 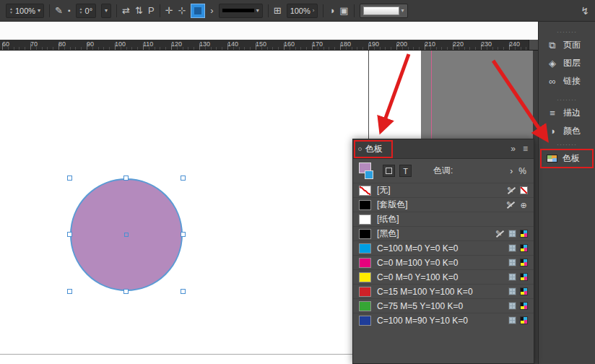 I want to click on dock-item-stroke: ≡描边, so click(x=567, y=113).